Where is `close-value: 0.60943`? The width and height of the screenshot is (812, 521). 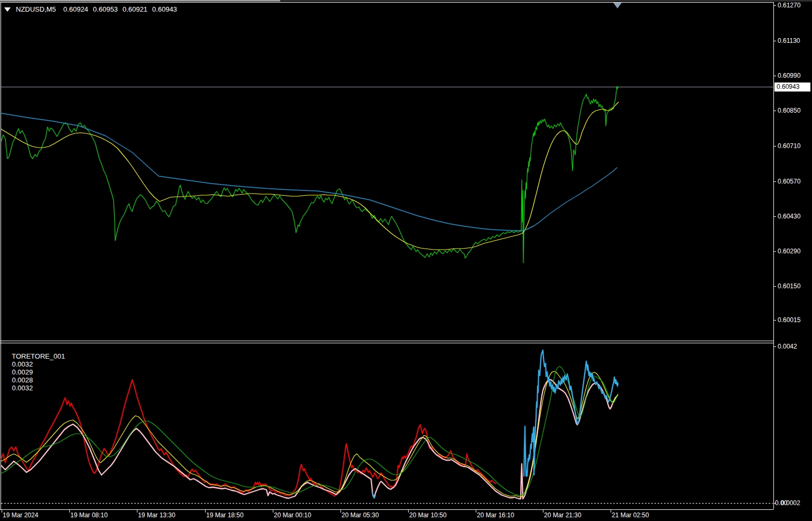 close-value: 0.60943 is located at coordinates (165, 10).